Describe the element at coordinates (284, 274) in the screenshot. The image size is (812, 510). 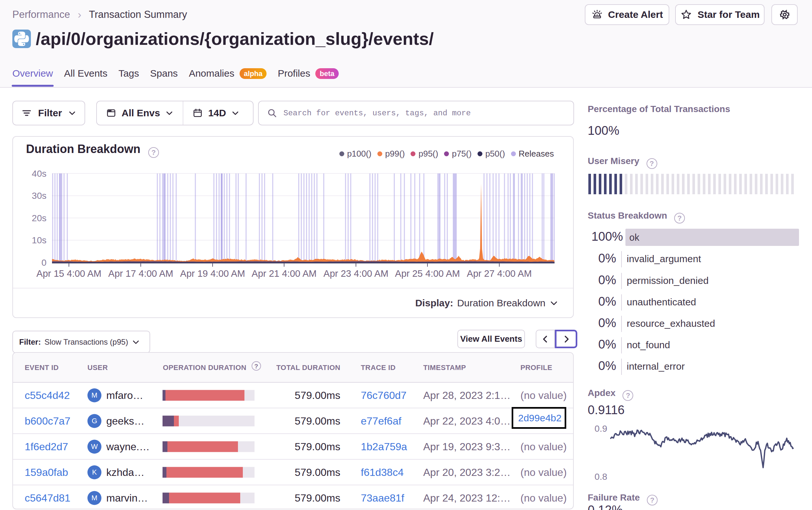
I see `svg-text: Apr 21 4:00 AM` at that location.